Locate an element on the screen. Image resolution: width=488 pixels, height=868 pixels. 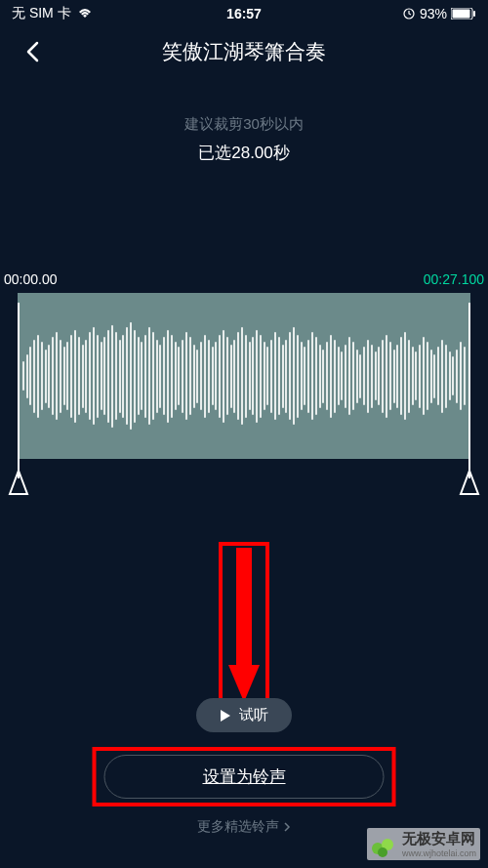
more-ringtones-link: 更多精选铃声 is located at coordinates (244, 827).